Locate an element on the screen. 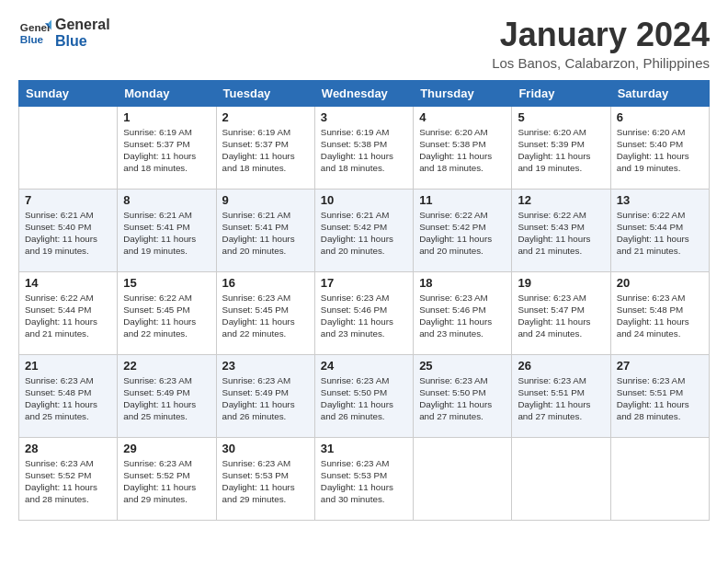 The image size is (728, 563). day-info: Sunrise: 6:22 AMSunset: 5:43 PMDaylight:… is located at coordinates (561, 234).